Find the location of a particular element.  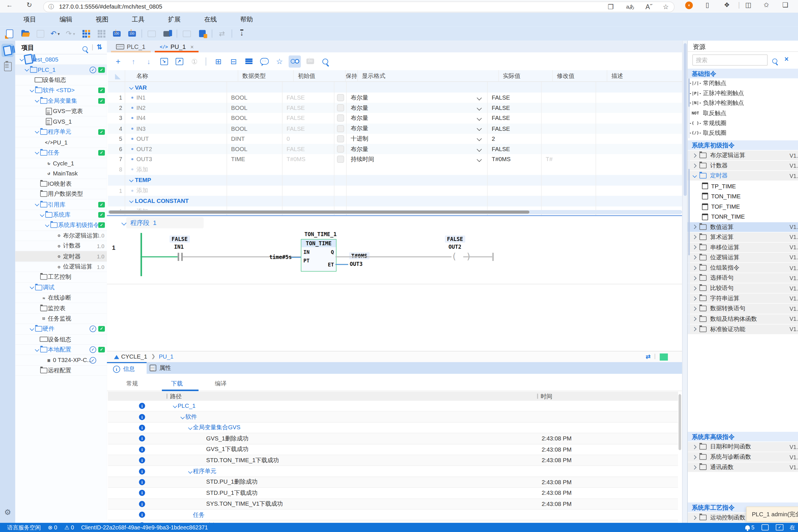

info-row: i 全局变量集合GVS is located at coordinates (393, 428).